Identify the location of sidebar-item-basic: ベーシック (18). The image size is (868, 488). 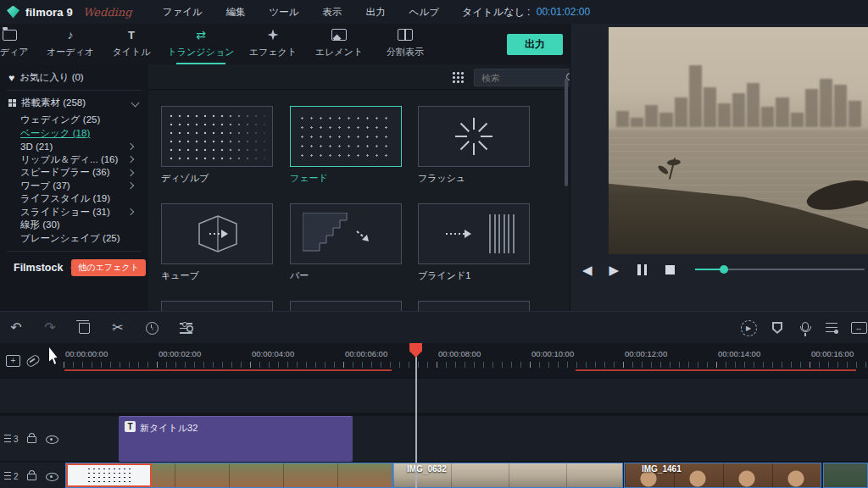
(83, 134).